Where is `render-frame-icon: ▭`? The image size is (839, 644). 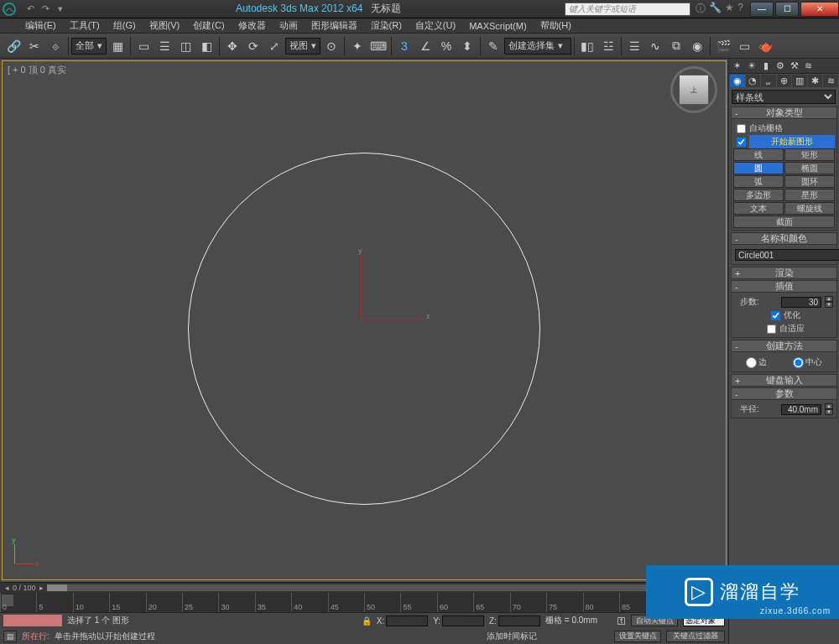 render-frame-icon: ▭ is located at coordinates (744, 46).